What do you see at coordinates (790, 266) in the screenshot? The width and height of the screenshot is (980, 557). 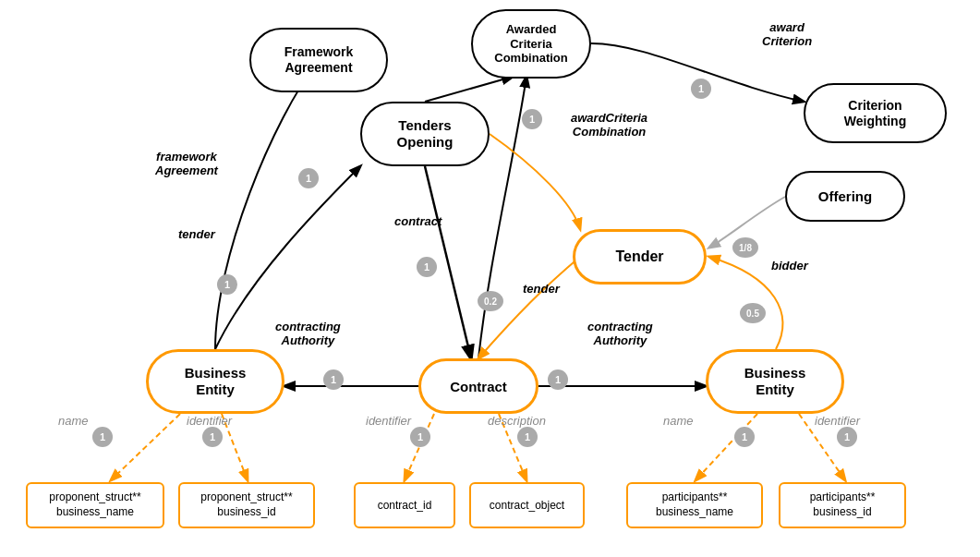 I see `bidder-label: bidder` at bounding box center [790, 266].